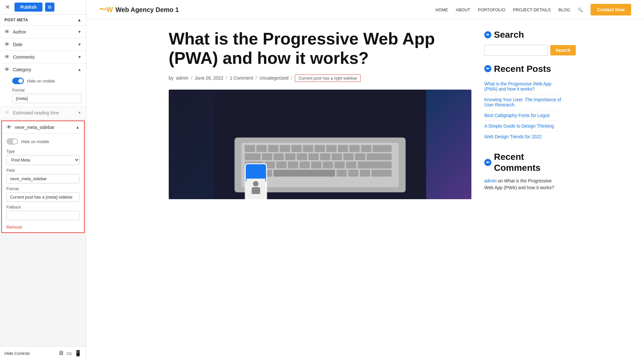 The height and width of the screenshot is (360, 644). What do you see at coordinates (43, 207) in the screenshot?
I see `neve-fallback-label: Fallback` at bounding box center [43, 207].